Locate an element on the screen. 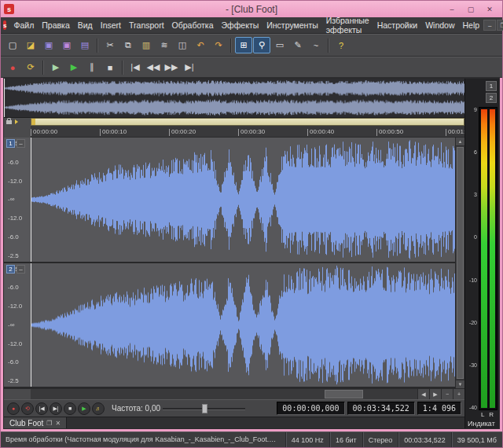 The height and width of the screenshot is (448, 503). close-button: ✕ is located at coordinates (490, 9).